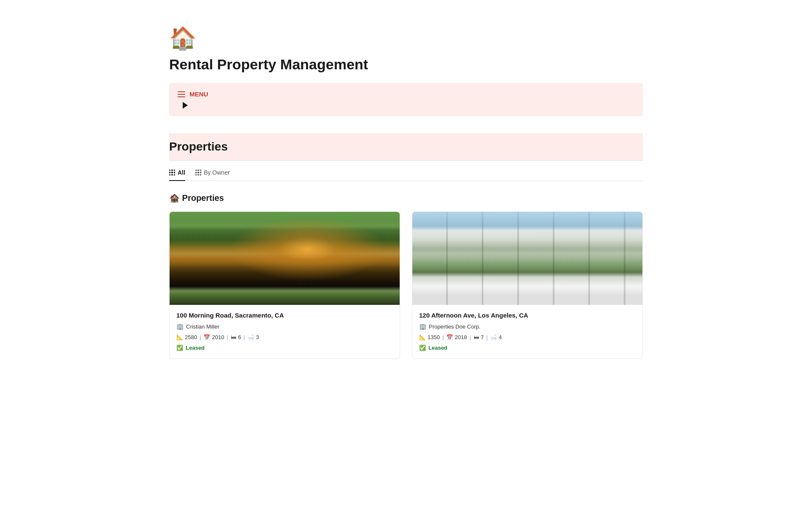 The width and height of the screenshot is (812, 507). What do you see at coordinates (527, 337) in the screenshot?
I see `card-meta-1: 📐 1350 | 📅 2018 | 🛏 7 | 🛁` at bounding box center [527, 337].